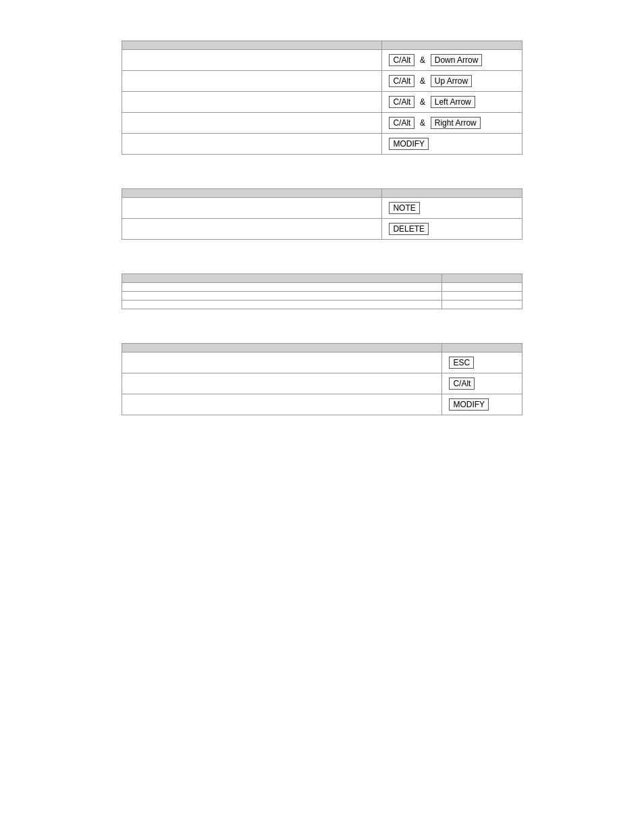 The width and height of the screenshot is (644, 834). I want to click on table3-row3-right, so click(482, 305).